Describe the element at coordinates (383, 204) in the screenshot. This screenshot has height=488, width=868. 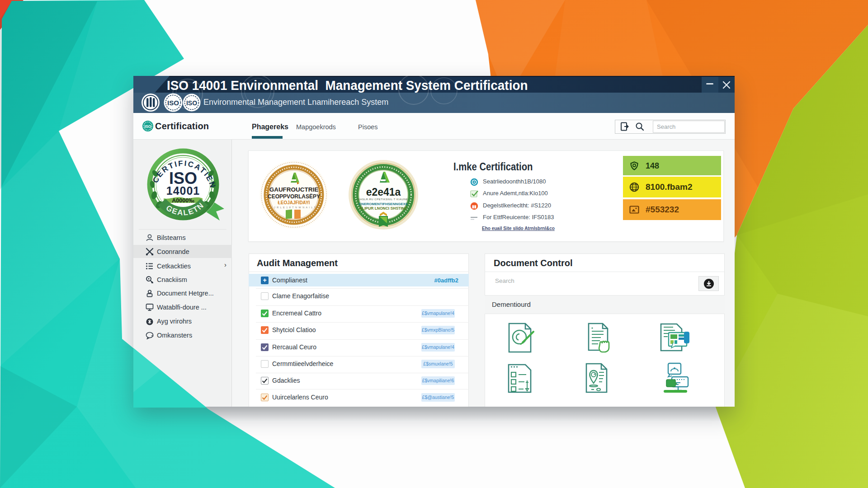
I see `svg-text: ENEROMENTIFHSENNGEXE` at that location.